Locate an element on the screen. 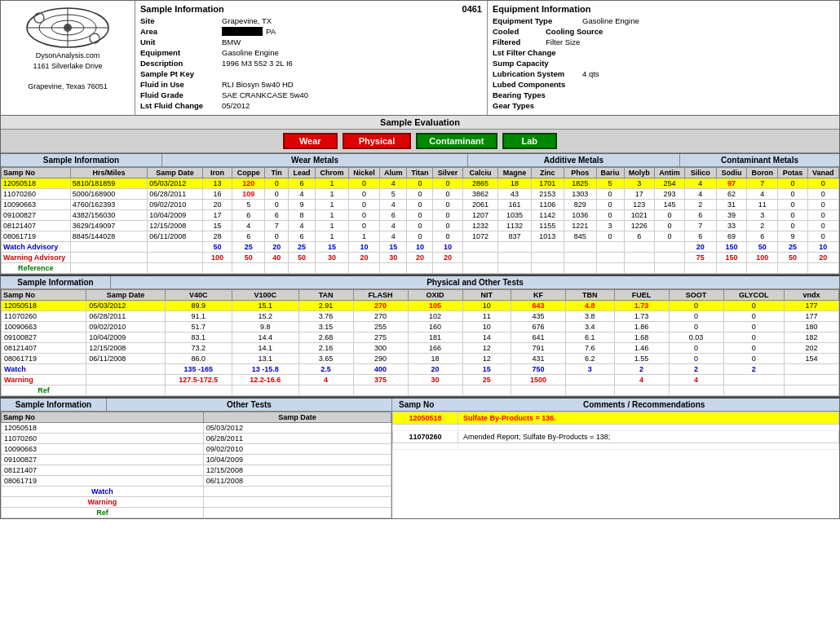 The image size is (840, 621). table-row: 080617198845/14402806/11/200828606114001… is located at coordinates (421, 236).